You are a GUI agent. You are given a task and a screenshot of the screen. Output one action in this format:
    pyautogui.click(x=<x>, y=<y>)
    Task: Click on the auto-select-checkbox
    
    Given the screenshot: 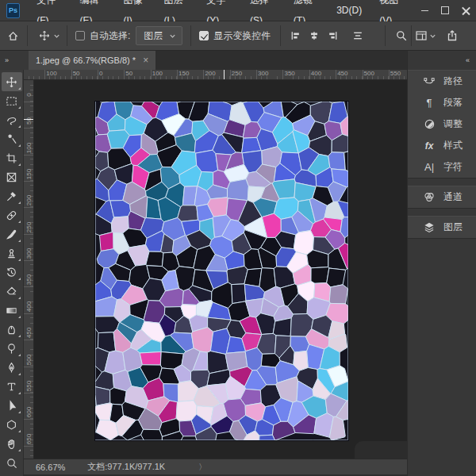 What is the action you would take?
    pyautogui.click(x=80, y=36)
    